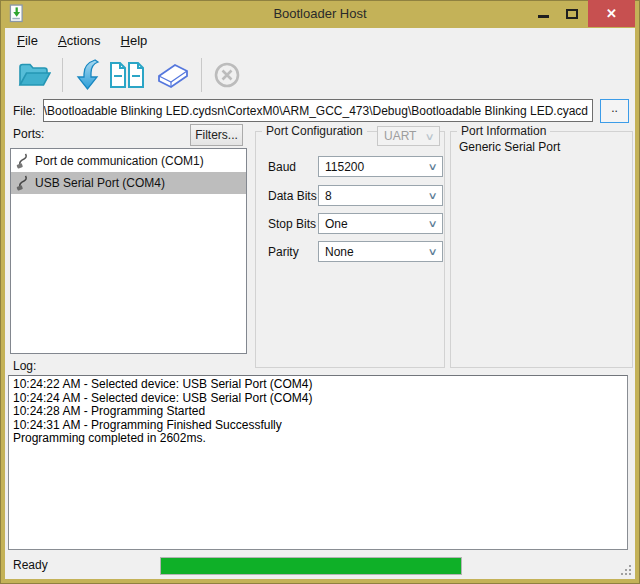  Describe the element at coordinates (380, 252) in the screenshot. I see `parity-select: None ∨` at that location.